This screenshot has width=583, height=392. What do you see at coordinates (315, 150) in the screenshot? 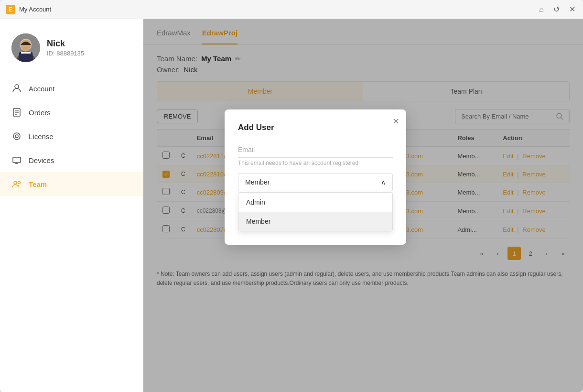
I see `email-input` at bounding box center [315, 150].